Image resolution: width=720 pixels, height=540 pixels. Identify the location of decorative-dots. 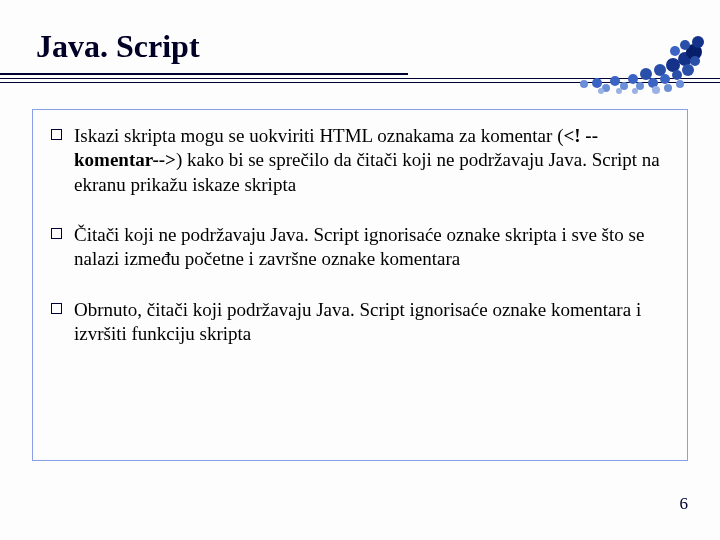
(639, 64).